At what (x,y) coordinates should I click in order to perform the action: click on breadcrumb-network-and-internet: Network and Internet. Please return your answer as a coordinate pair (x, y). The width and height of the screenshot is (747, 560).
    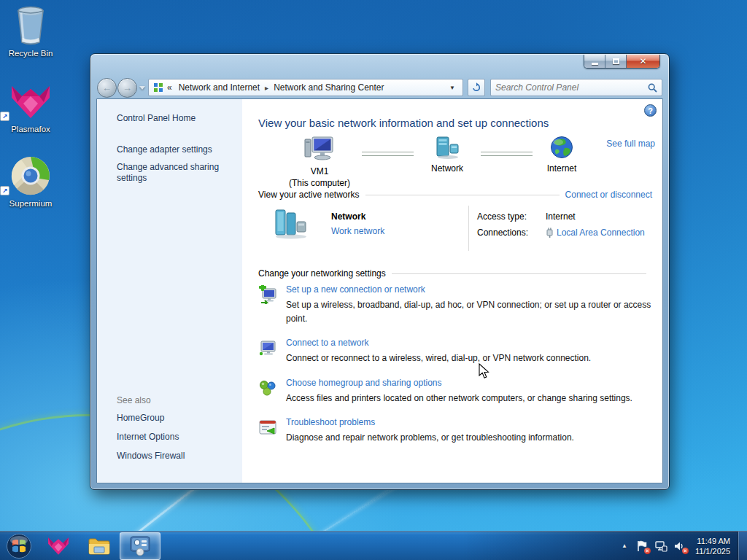
    Looking at the image, I should click on (219, 88).